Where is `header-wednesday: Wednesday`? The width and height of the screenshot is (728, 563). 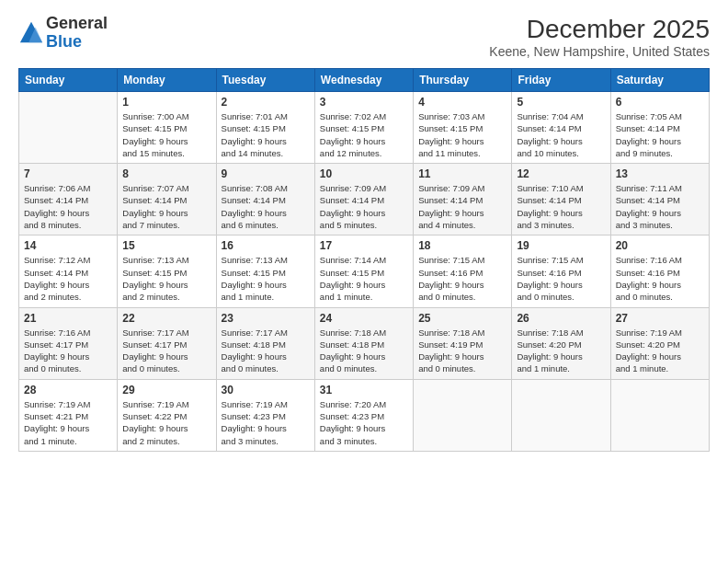 header-wednesday: Wednesday is located at coordinates (364, 81).